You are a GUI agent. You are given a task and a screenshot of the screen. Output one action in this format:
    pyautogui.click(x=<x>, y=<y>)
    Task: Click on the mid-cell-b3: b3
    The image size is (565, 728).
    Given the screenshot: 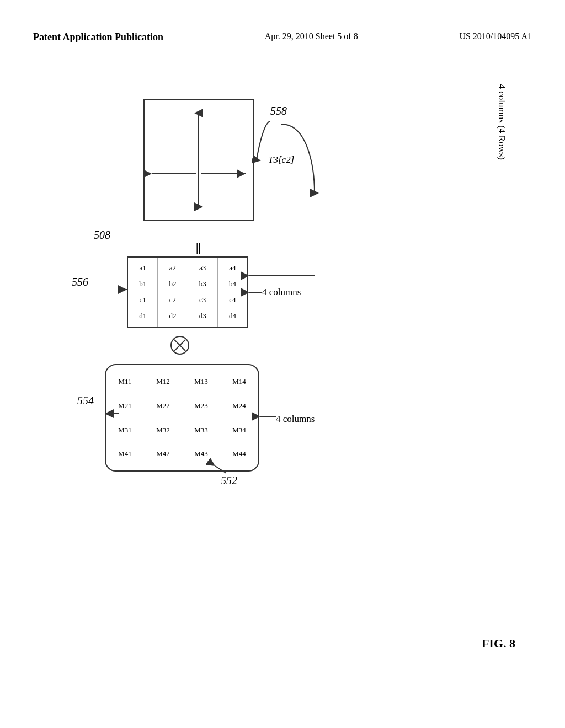 What is the action you would take?
    pyautogui.click(x=203, y=285)
    